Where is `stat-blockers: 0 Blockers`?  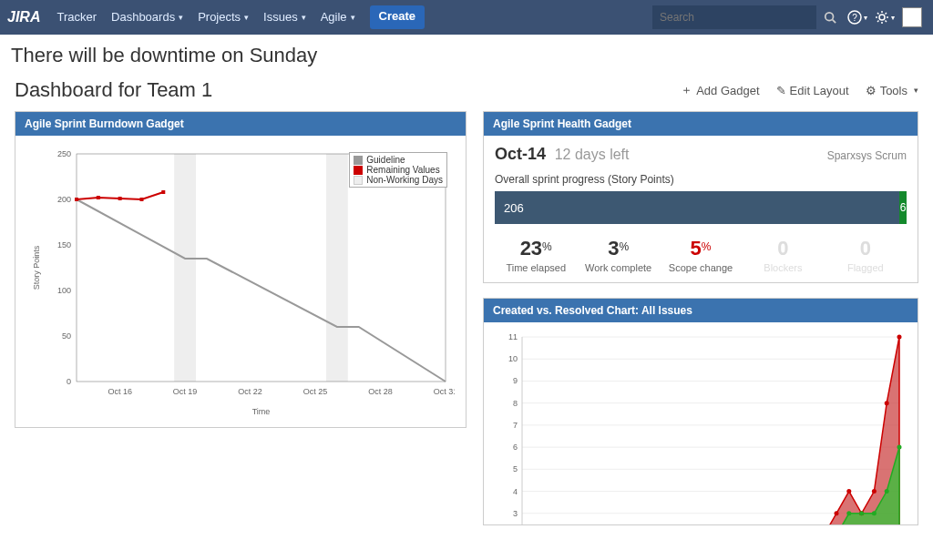 stat-blockers: 0 Blockers is located at coordinates (783, 255).